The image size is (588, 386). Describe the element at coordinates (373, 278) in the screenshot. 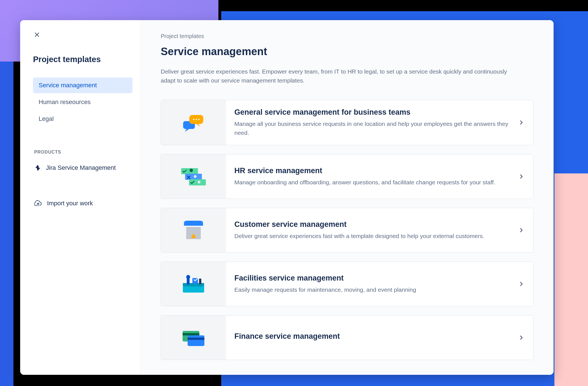

I see `template-title: Facilities service management` at that location.